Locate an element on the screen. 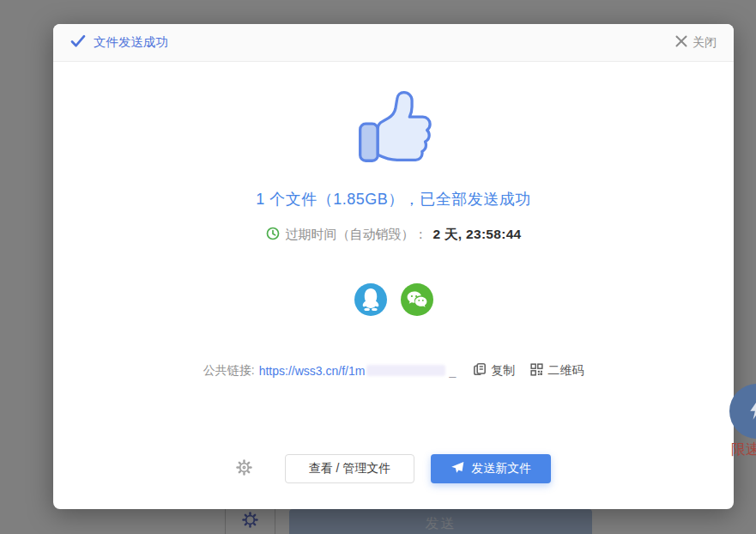 Image resolution: width=756 pixels, height=534 pixels. qq-share-button is located at coordinates (371, 300).